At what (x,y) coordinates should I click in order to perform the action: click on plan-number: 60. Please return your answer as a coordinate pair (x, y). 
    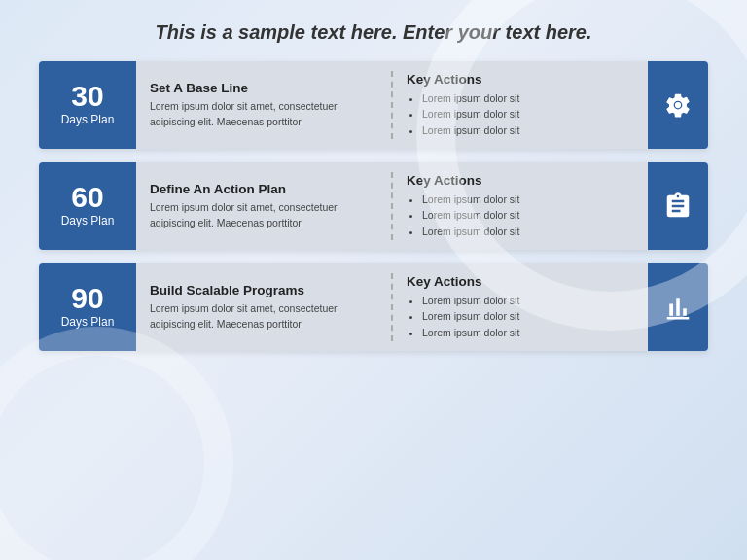
    Looking at the image, I should click on (88, 197).